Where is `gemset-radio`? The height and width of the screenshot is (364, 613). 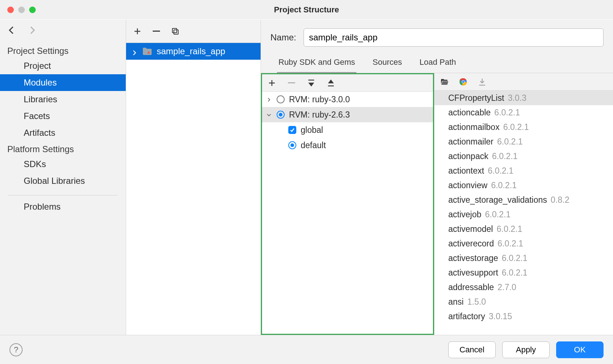 gemset-radio is located at coordinates (292, 145).